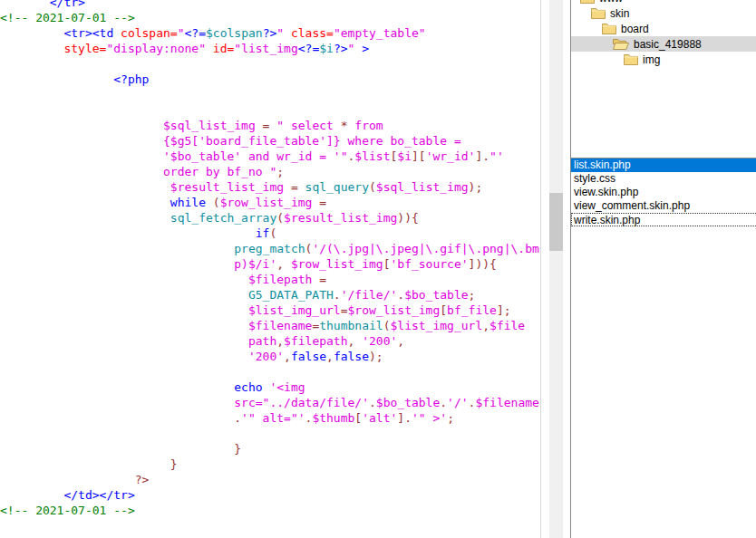 This screenshot has width=756, height=538. What do you see at coordinates (664, 192) in the screenshot?
I see `file-item-view.skin.php: view.skin.php` at bounding box center [664, 192].